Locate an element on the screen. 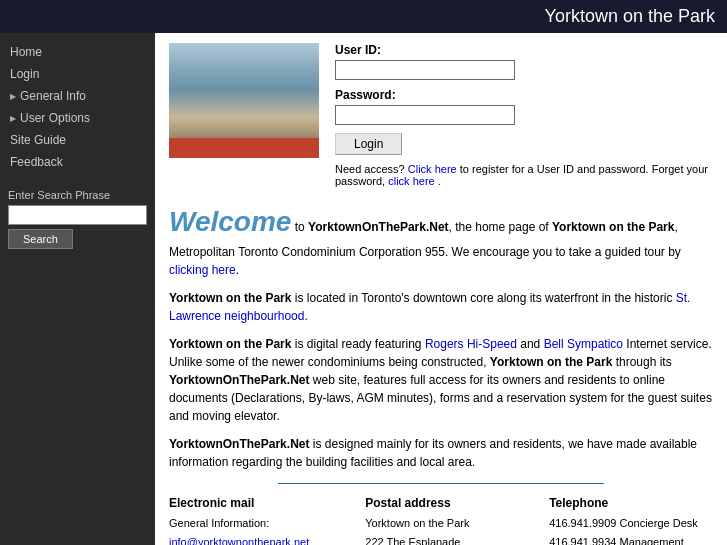 The image size is (727, 545). userid-input is located at coordinates (425, 70).